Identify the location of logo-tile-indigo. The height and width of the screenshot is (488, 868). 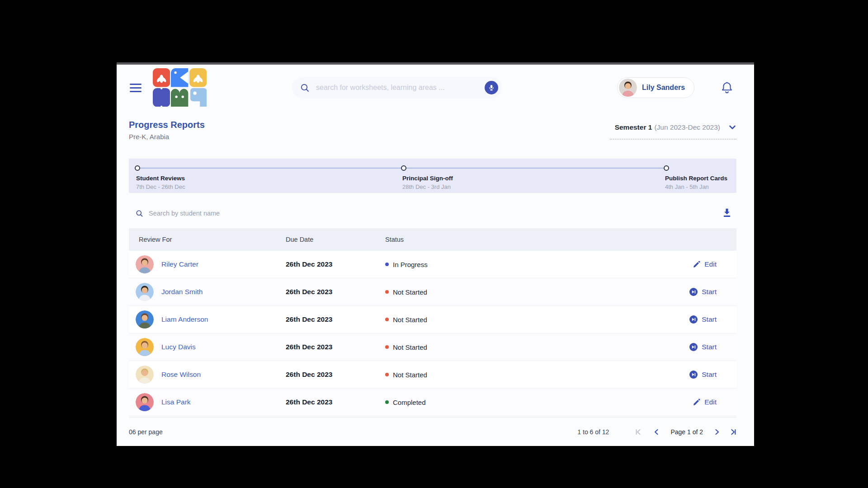
(161, 98).